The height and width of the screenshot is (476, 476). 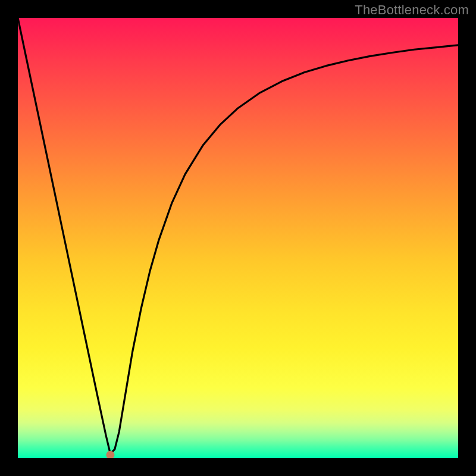 What do you see at coordinates (412, 10) in the screenshot?
I see `watermark-text: TheBottleneck.com` at bounding box center [412, 10].